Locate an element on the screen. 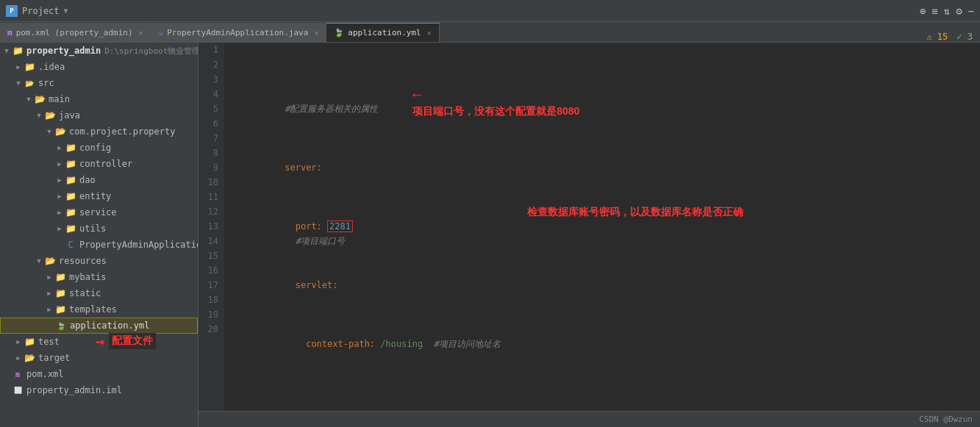 The image size is (980, 427). tree-item-target: ▶ 📂 target is located at coordinates (99, 358).